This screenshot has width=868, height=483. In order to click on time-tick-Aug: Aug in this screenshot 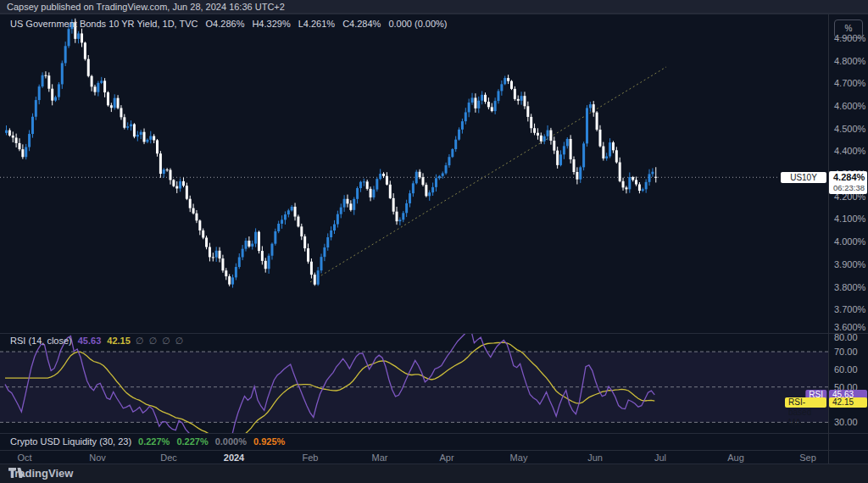, I will do `click(736, 458)`.